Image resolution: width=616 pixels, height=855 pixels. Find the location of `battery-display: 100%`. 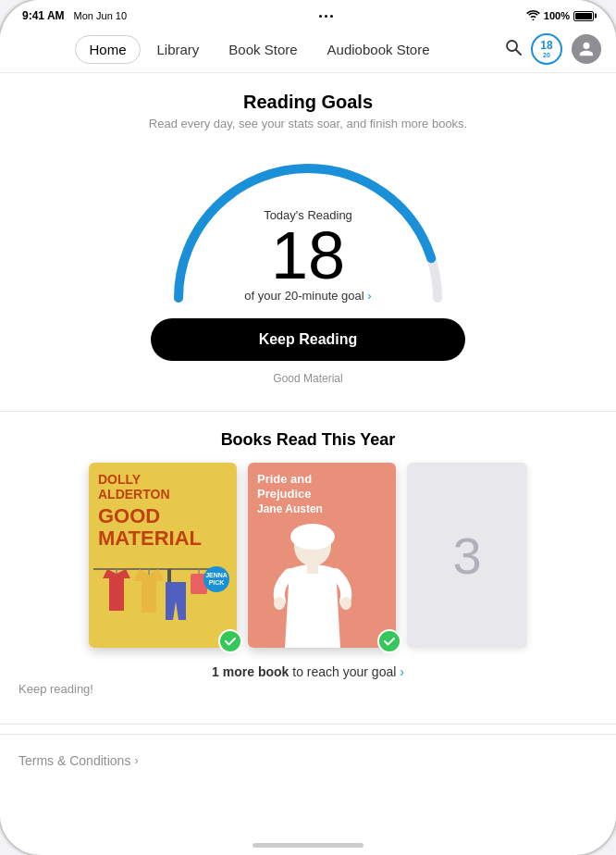

battery-display: 100% is located at coordinates (557, 16).